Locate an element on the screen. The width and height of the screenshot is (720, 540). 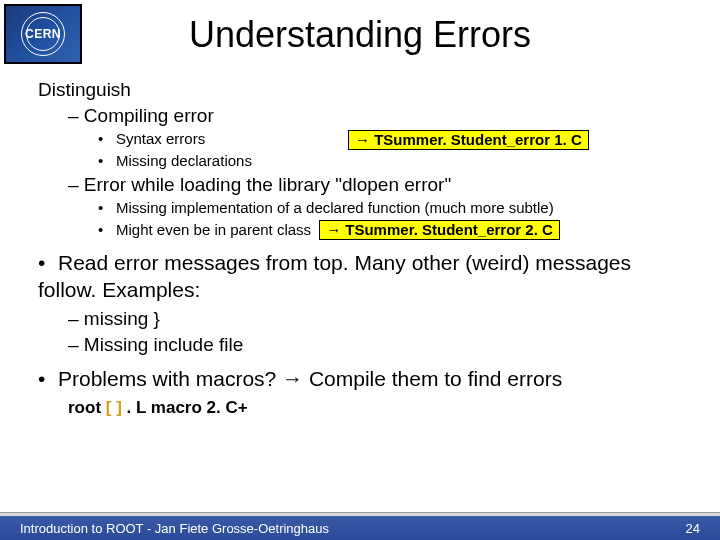
item-compiling-error: Compiling error is located at coordinates (380, 116).